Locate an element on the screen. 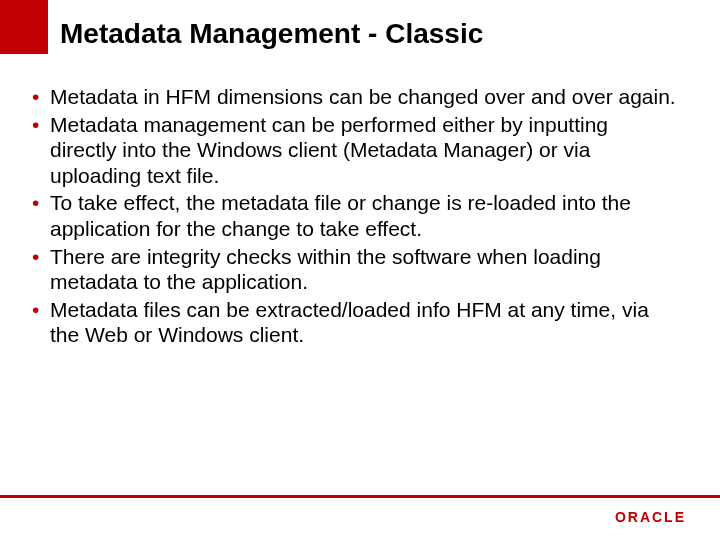  brand-logo: ORACLE is located at coordinates (650, 517).